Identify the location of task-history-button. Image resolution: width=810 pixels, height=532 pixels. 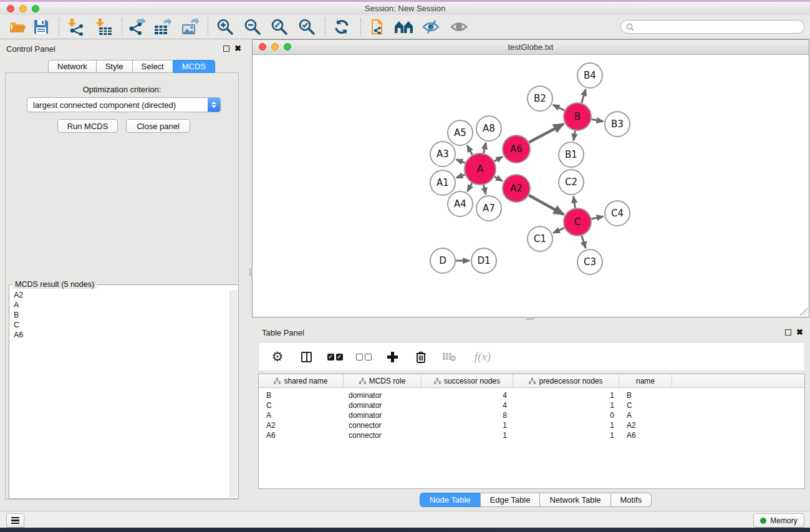
(15, 520).